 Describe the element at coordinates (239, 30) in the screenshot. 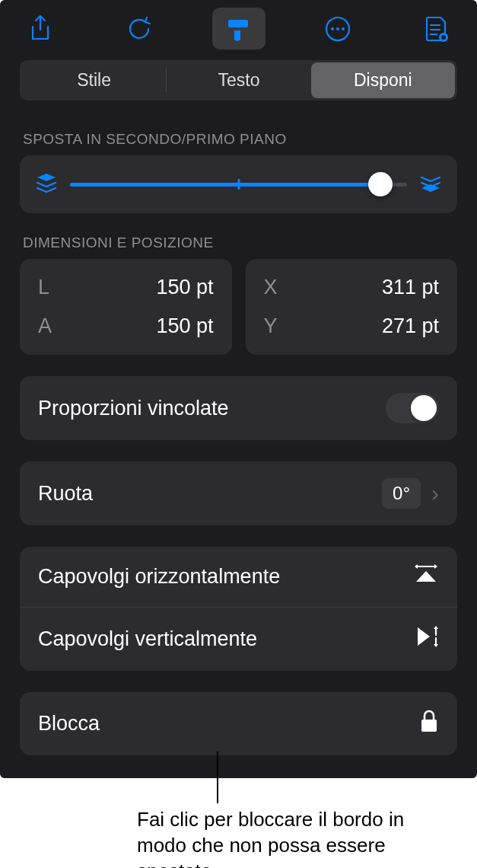

I see `top-toolbar` at that location.